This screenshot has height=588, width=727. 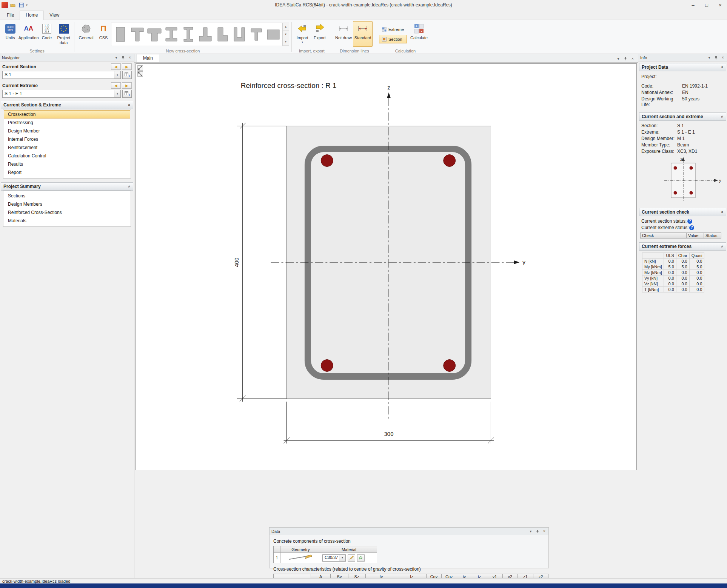 What do you see at coordinates (67, 156) in the screenshot?
I see `nav-item-calculation-control: Calculation Control` at bounding box center [67, 156].